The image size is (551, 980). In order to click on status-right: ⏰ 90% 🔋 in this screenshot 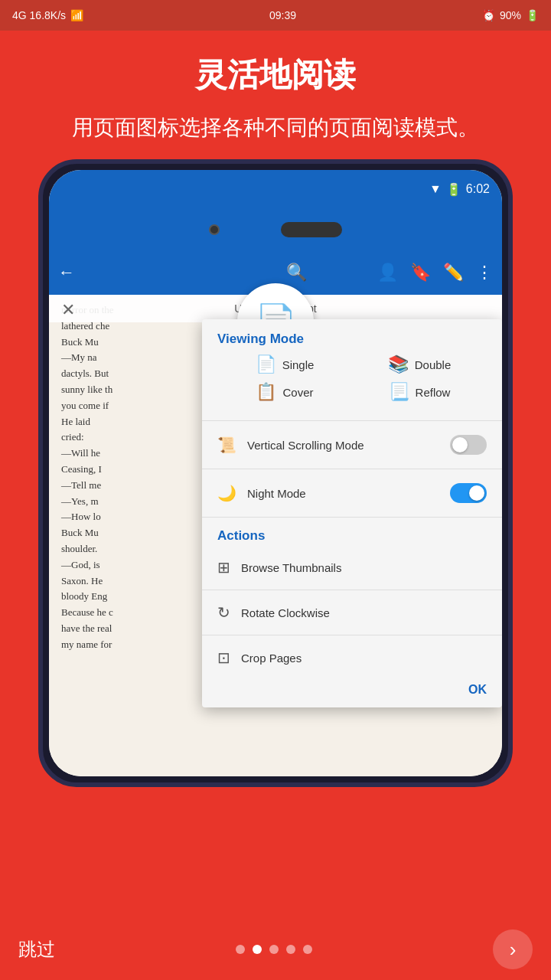, I will do `click(510, 15)`.